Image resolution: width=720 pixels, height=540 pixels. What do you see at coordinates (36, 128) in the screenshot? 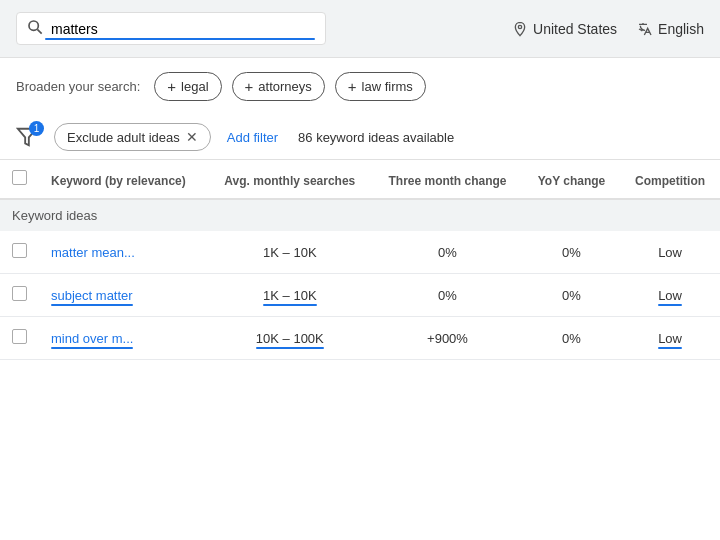
I see `filter-badge: 1` at bounding box center [36, 128].